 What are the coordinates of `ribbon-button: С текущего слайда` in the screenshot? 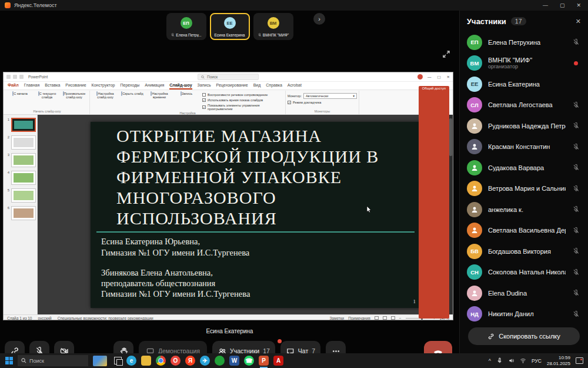 It's located at (47, 95).